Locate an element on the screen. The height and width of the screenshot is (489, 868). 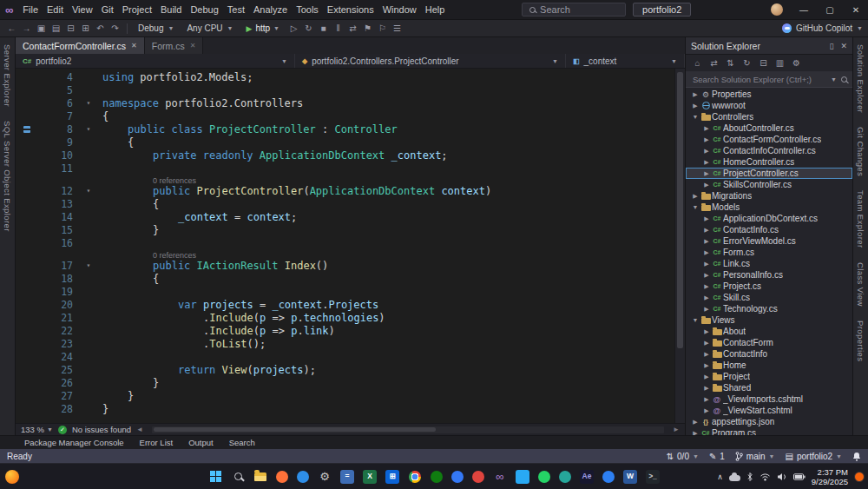
bluetooth-icon is located at coordinates (750, 477).